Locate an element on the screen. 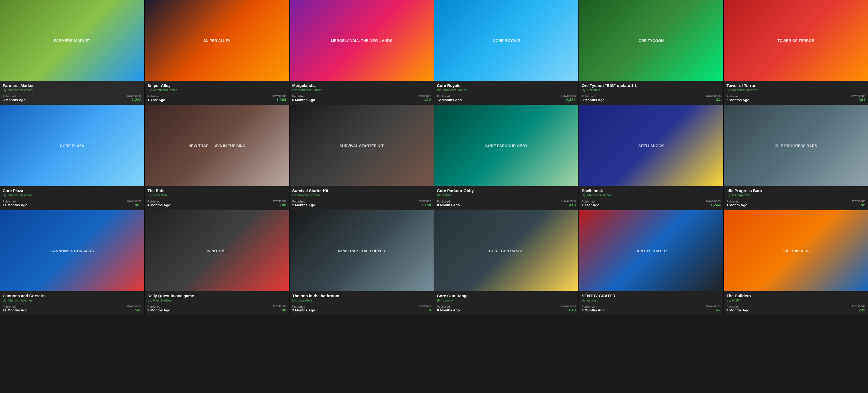  thumb-image-sentry-crater: SENTRY CRATER is located at coordinates (651, 251).